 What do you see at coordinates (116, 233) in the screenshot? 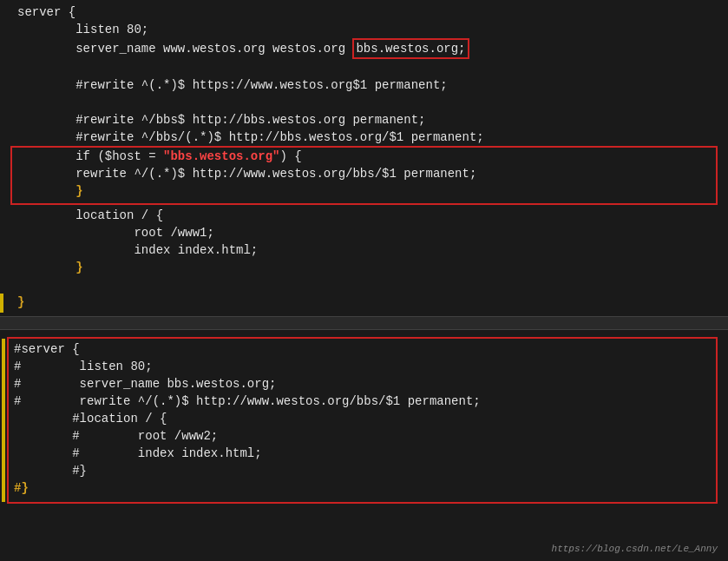
I see `code-text: root /www1;` at bounding box center [116, 233].